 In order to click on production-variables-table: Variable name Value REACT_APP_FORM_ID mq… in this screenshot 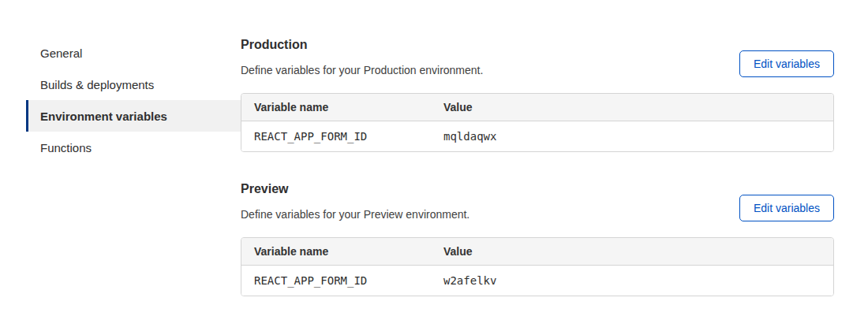, I will do `click(537, 123)`.